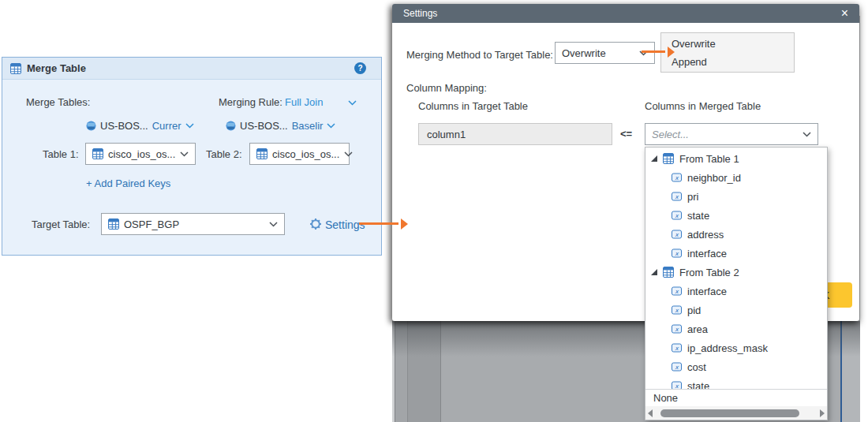 The image size is (868, 422). Describe the element at coordinates (360, 68) in the screenshot. I see `help-icon: ?` at that location.